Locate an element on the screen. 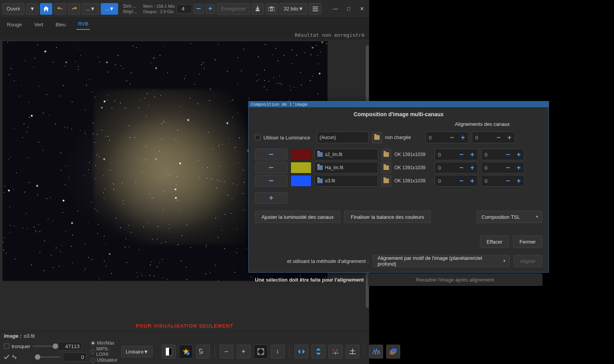 The image size is (614, 364). radio-minmax is located at coordinates (93, 343).